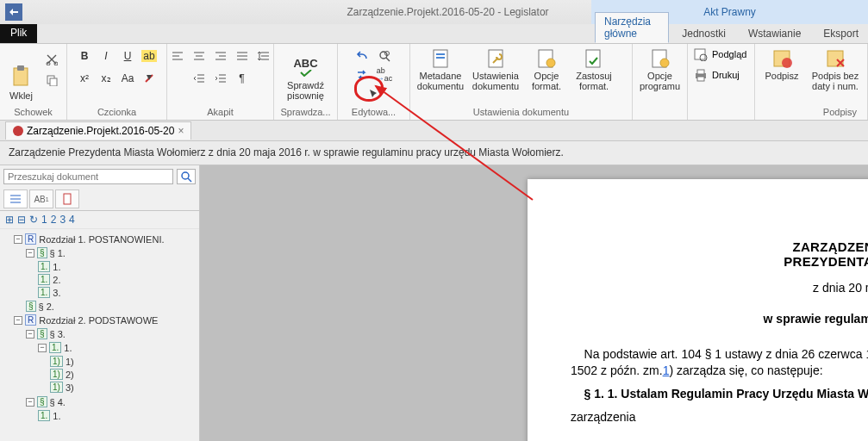 The height and width of the screenshot is (441, 868). I want to click on outline-tree: −RRozdział 1. POSTANOWIENI. −§§ 1. 1.1. …, so click(100, 335).